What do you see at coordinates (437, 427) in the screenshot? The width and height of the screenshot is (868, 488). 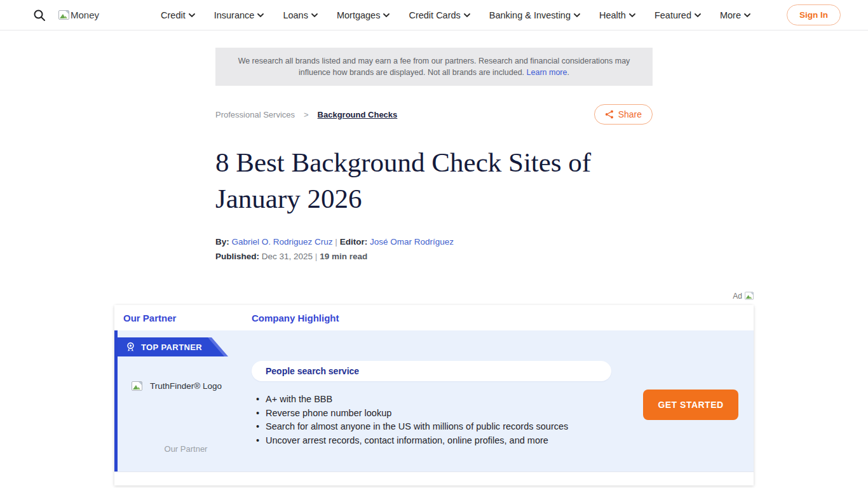 I see `highlight-item: Search for almost anyone in the US with …` at bounding box center [437, 427].